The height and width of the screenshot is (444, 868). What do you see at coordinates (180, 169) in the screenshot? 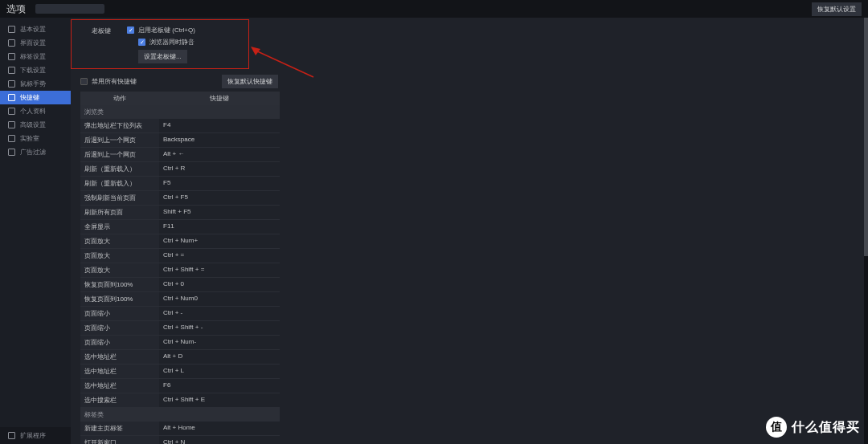
I see `table-row: 刷新（重新载入）Ctrl + R` at bounding box center [180, 169].